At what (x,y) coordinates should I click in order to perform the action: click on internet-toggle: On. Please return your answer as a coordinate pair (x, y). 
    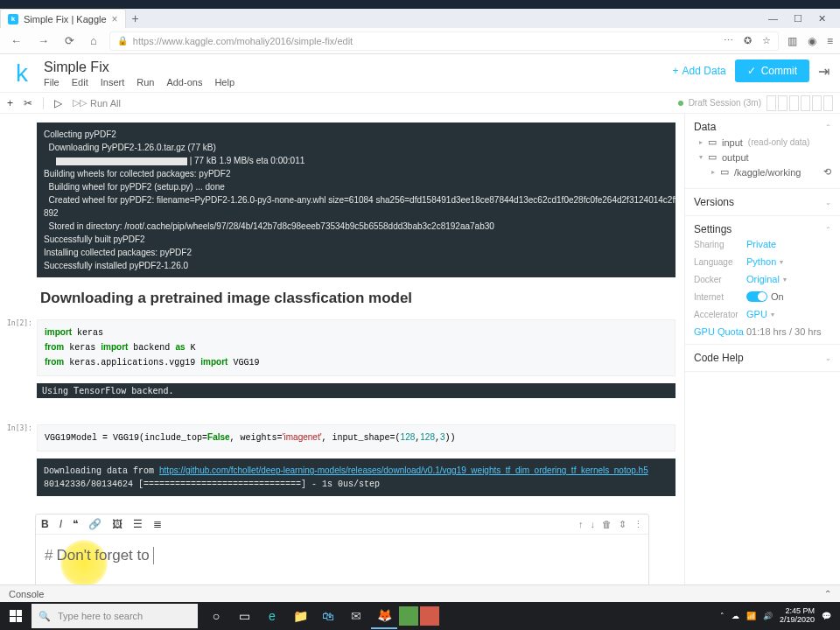
    Looking at the image, I should click on (789, 297).